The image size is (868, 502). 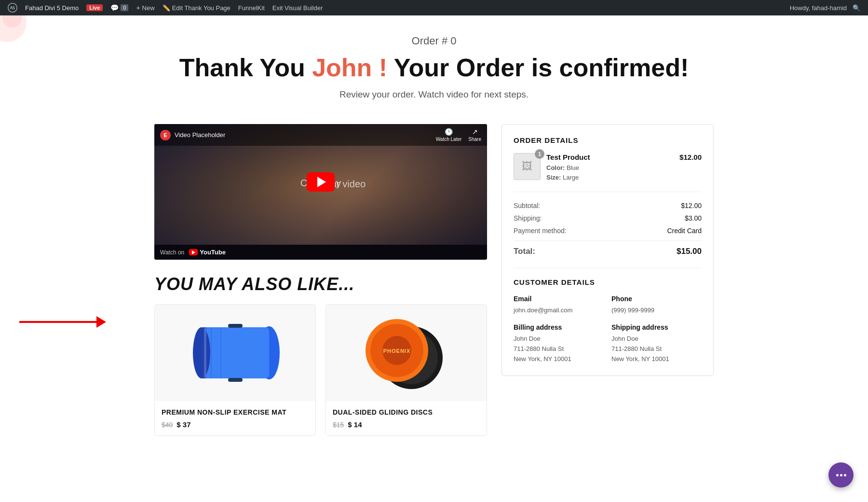 What do you see at coordinates (406, 418) in the screenshot?
I see `product-info-gliding-discs: DUAL-SIDED GLIDING DISCS $15 $ 14` at bounding box center [406, 418].